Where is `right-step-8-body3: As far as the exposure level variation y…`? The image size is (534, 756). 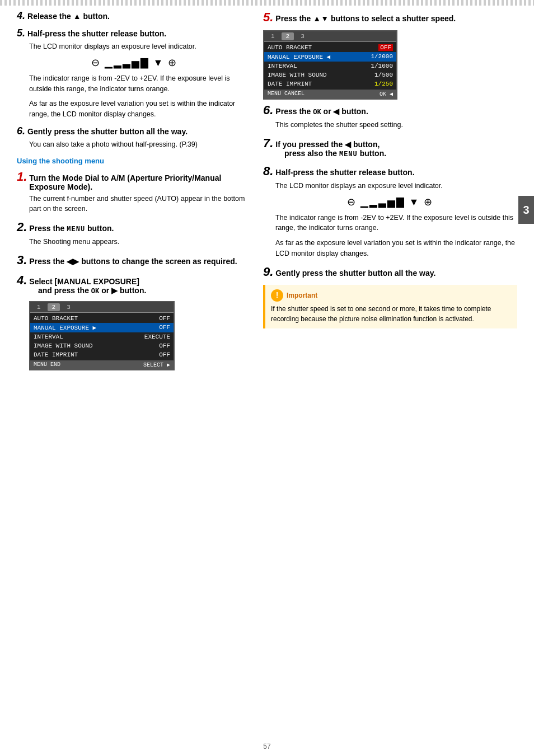
right-step-8-body3: As far as the exposure level variation y… is located at coordinates (396, 248).